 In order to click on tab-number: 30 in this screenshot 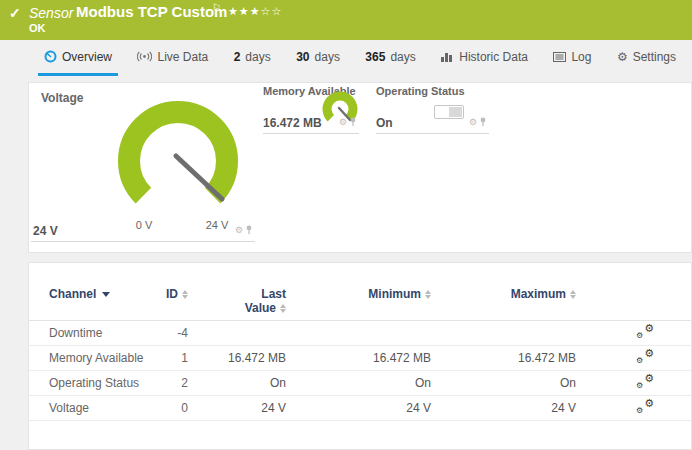, I will do `click(302, 57)`.